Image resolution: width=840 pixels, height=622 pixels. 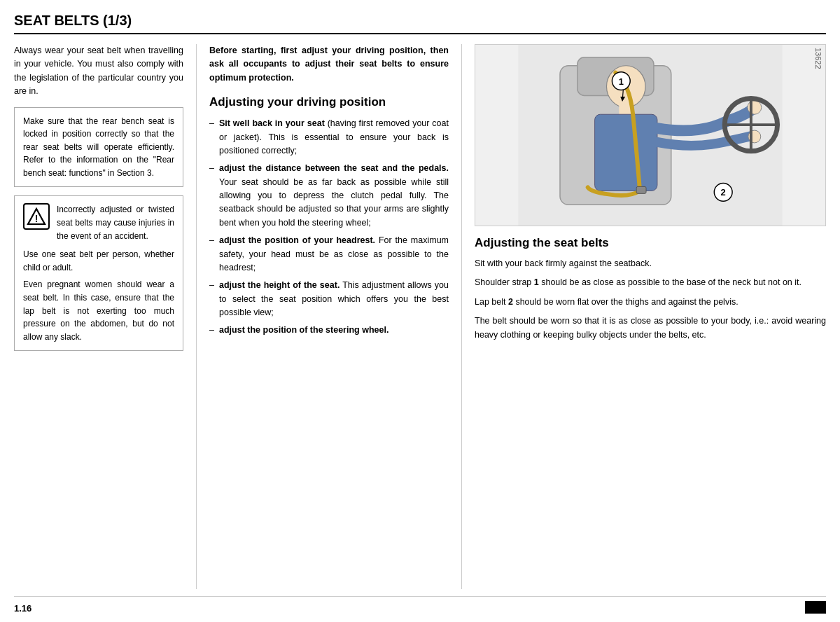 I want to click on warning-text: Incorrectly adjusted or twisted seat bel…, so click(x=115, y=223).